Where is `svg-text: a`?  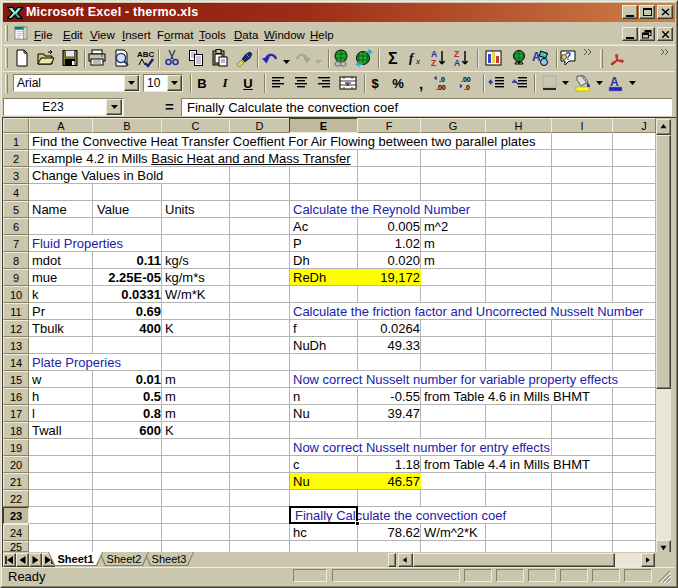 svg-text: a is located at coordinates (348, 84).